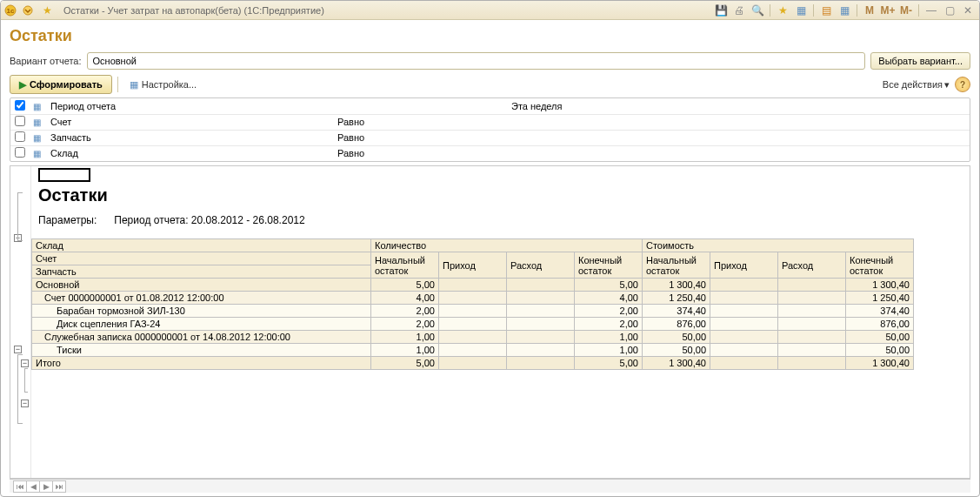 The image size is (980, 497). I want to click on cell-q1: 2,00, so click(405, 312).